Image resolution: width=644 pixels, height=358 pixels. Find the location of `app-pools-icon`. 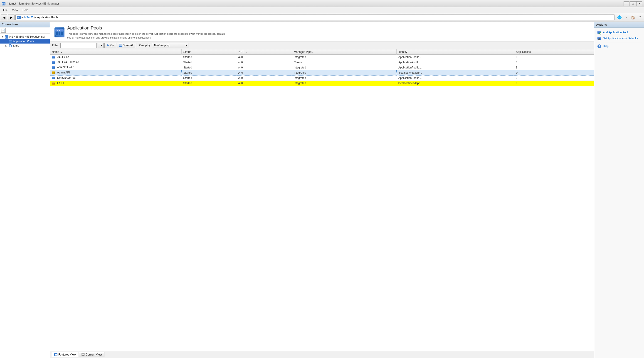

app-pools-icon is located at coordinates (60, 32).